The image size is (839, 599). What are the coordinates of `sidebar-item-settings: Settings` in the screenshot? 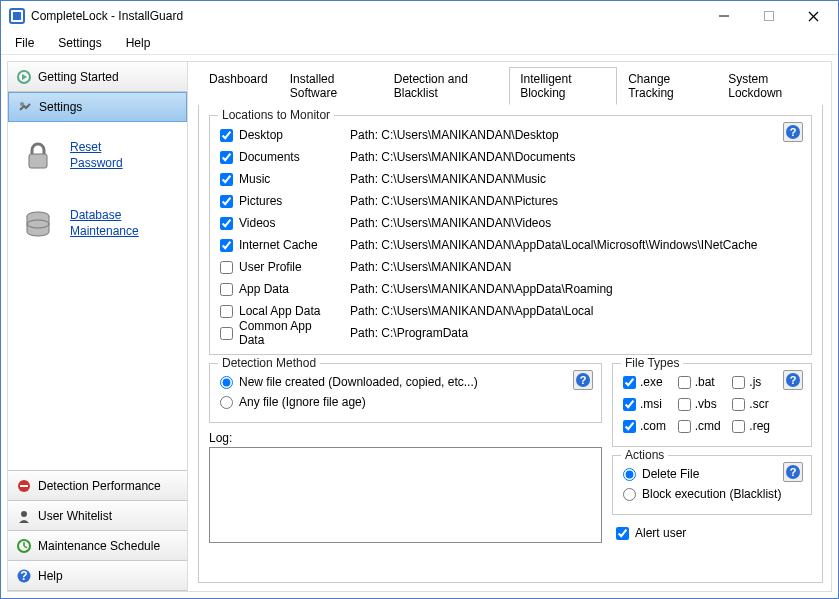 It's located at (98, 107).